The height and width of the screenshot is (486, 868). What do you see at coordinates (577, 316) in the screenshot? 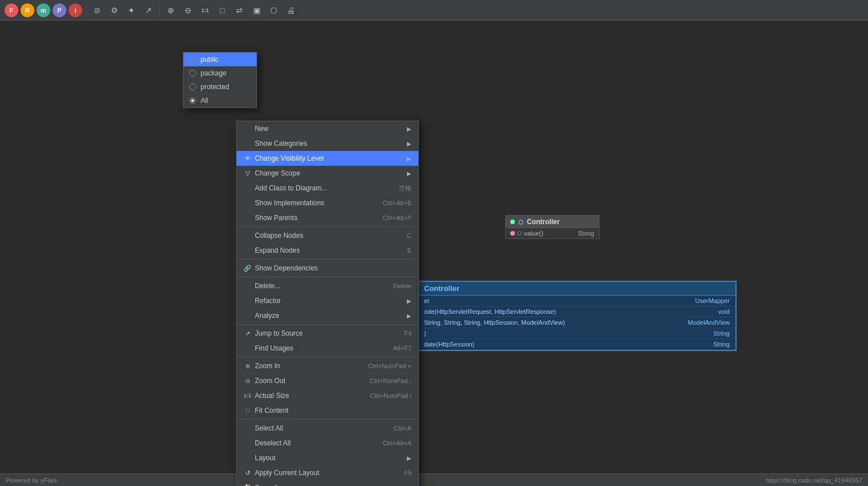
I see `controller-node-large: Controller er UserMapper ode(HttpServlet…` at bounding box center [577, 316].